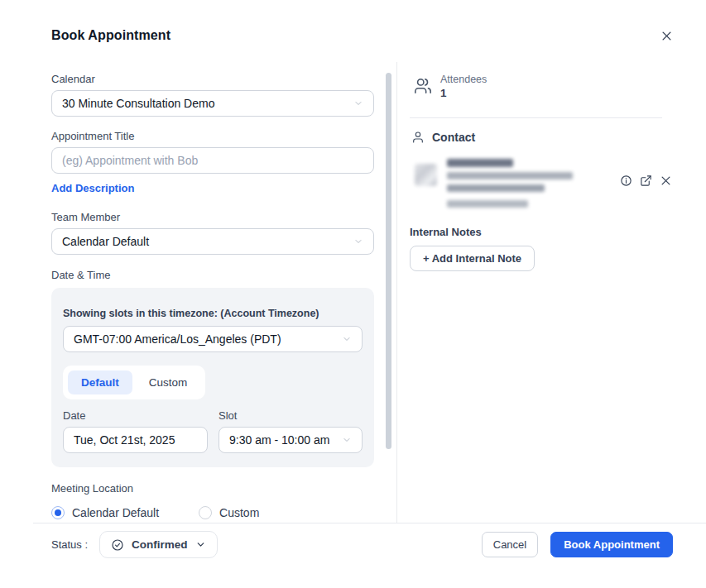 This screenshot has height=588, width=706. Describe the element at coordinates (280, 440) in the screenshot. I see `slot-select-value: 9:30 am - 10:00 am` at that location.